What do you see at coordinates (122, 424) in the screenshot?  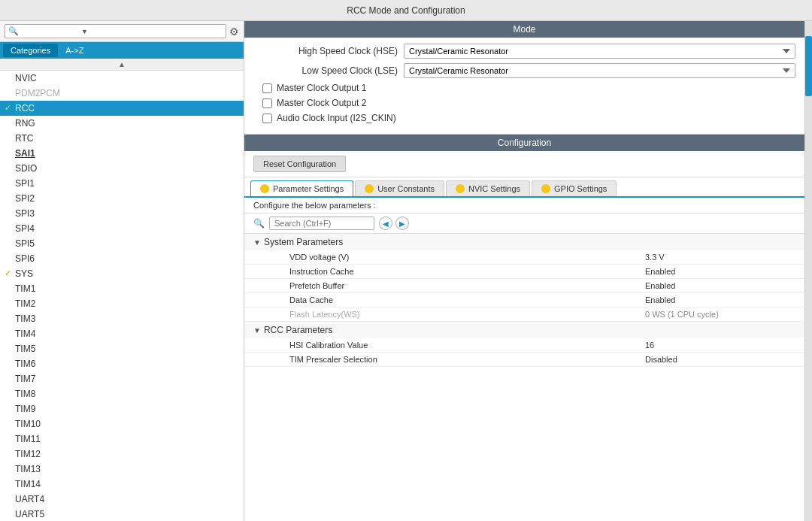 I see `sidebar-item-tim10: TIM10` at bounding box center [122, 424].